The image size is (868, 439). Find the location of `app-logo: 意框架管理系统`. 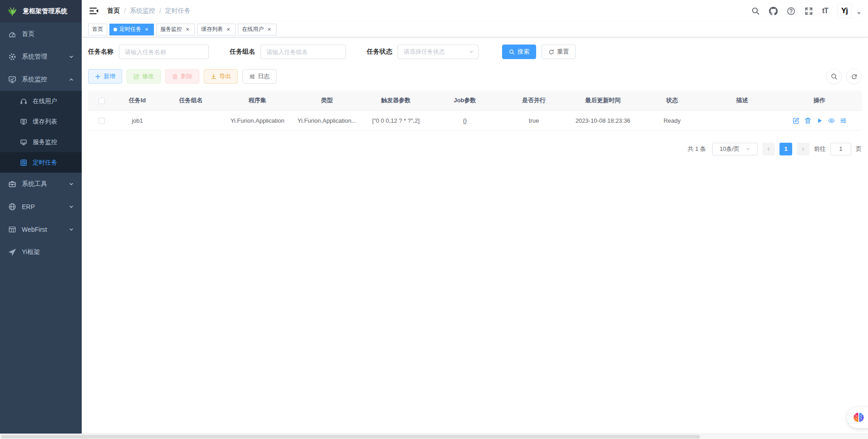

app-logo: 意框架管理系统 is located at coordinates (41, 11).